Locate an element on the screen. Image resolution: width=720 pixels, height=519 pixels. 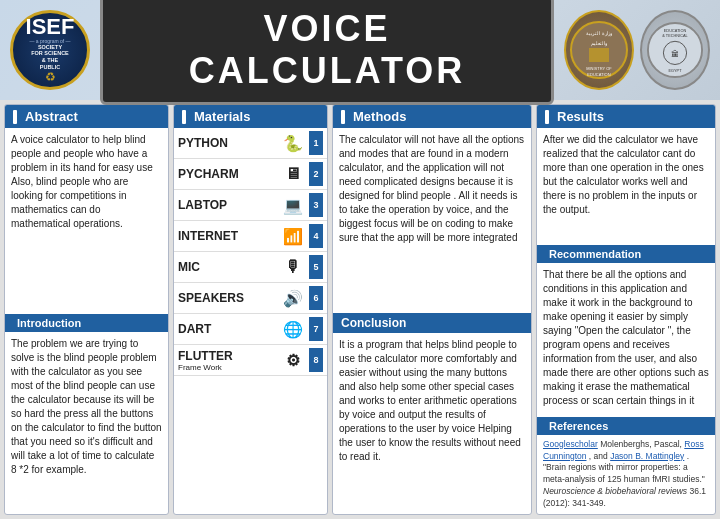
ref-link1: Googlescholar is located at coordinates (570, 444).